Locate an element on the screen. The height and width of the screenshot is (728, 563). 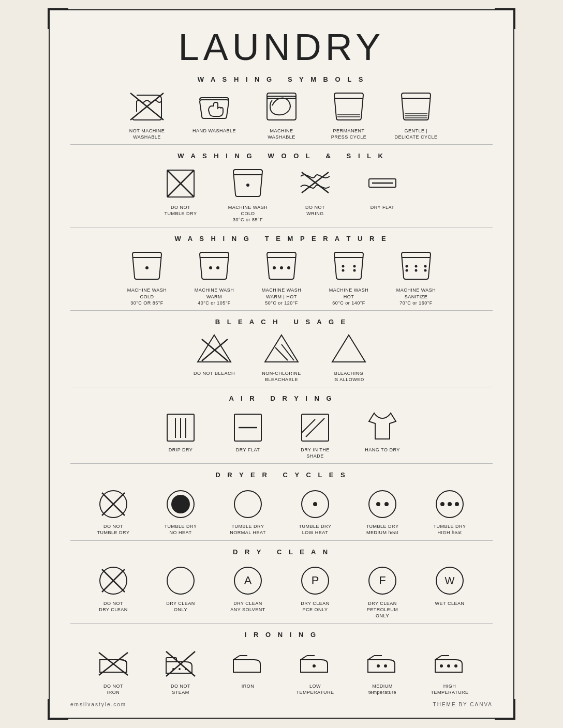
footer: emsilvastyle.com THEME BY CANVA is located at coordinates (282, 704).